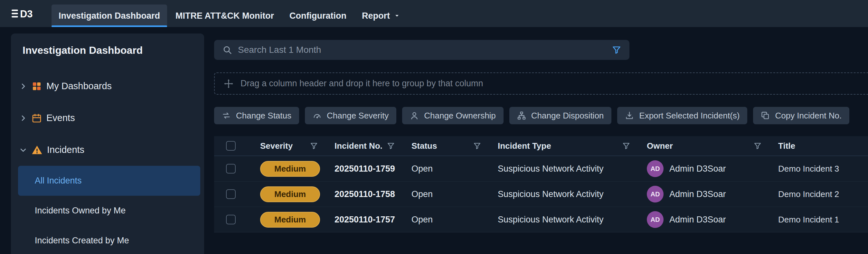 The height and width of the screenshot is (254, 868). What do you see at coordinates (264, 116) in the screenshot?
I see `button-label: Change Status` at bounding box center [264, 116].